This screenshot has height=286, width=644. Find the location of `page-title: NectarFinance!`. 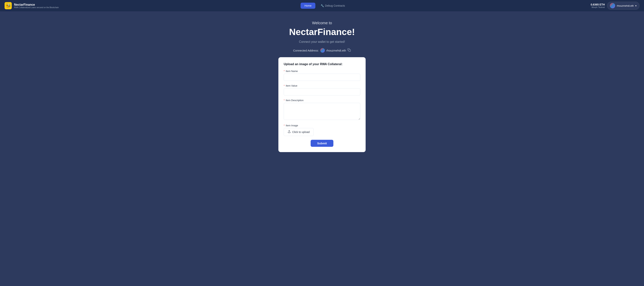

page-title: NectarFinance! is located at coordinates (322, 32).